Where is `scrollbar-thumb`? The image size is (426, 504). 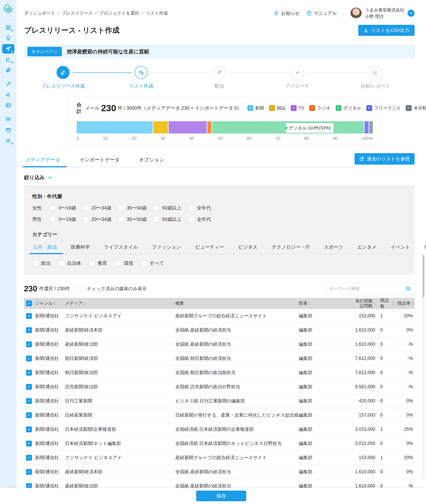 scrollbar-thumb is located at coordinates (424, 276).